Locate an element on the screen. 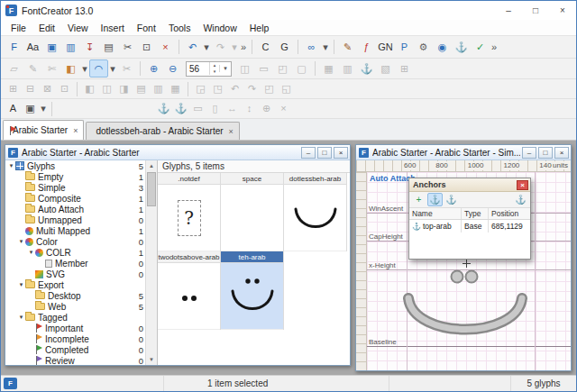  tree-item-unmapped: Unmapped 0 is located at coordinates (76, 220).